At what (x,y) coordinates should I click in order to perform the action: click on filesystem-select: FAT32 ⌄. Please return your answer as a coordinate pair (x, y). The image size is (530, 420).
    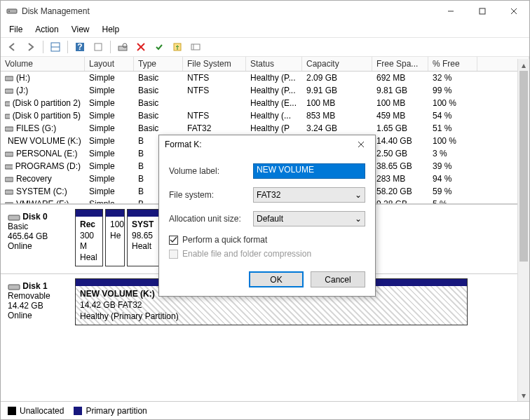
    Looking at the image, I should click on (309, 195).